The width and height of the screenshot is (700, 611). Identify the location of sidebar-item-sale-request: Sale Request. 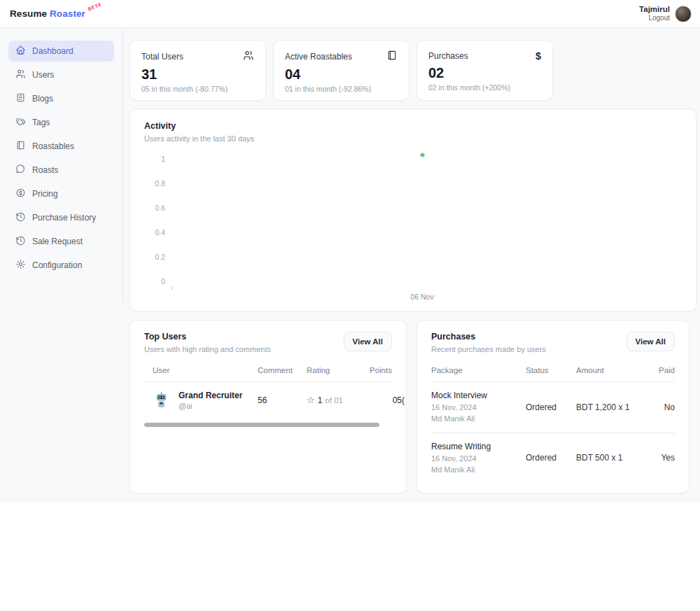
(62, 241).